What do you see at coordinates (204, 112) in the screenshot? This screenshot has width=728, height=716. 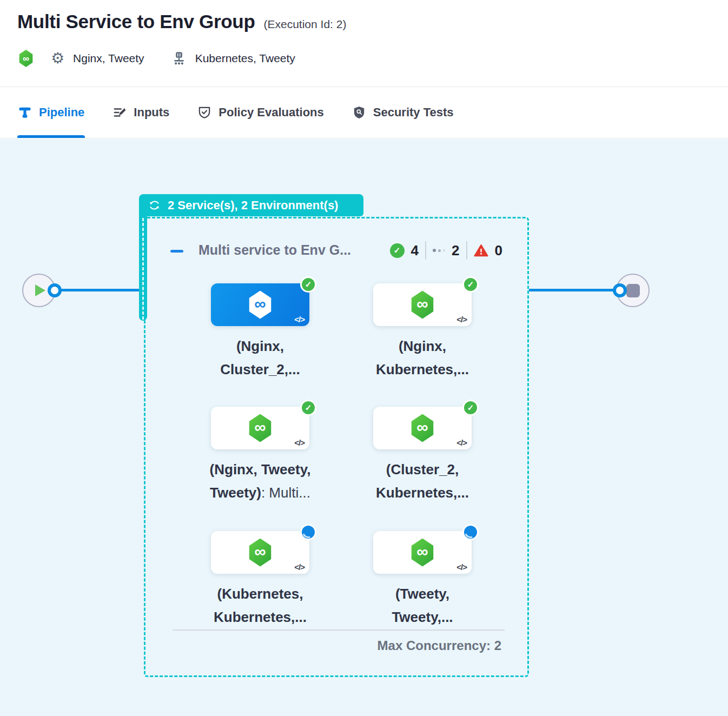 I see `policy-shield-icon` at bounding box center [204, 112].